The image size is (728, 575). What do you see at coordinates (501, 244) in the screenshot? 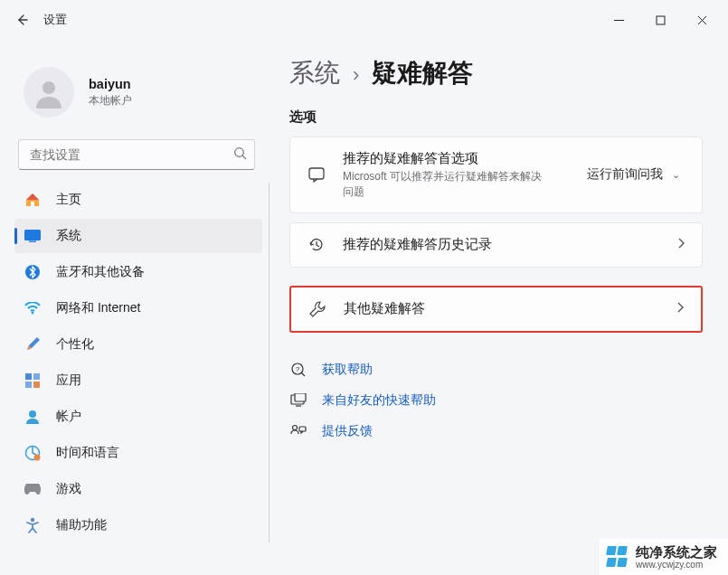
I see `card-title: 推荐的疑难解答历史记录` at bounding box center [501, 244].